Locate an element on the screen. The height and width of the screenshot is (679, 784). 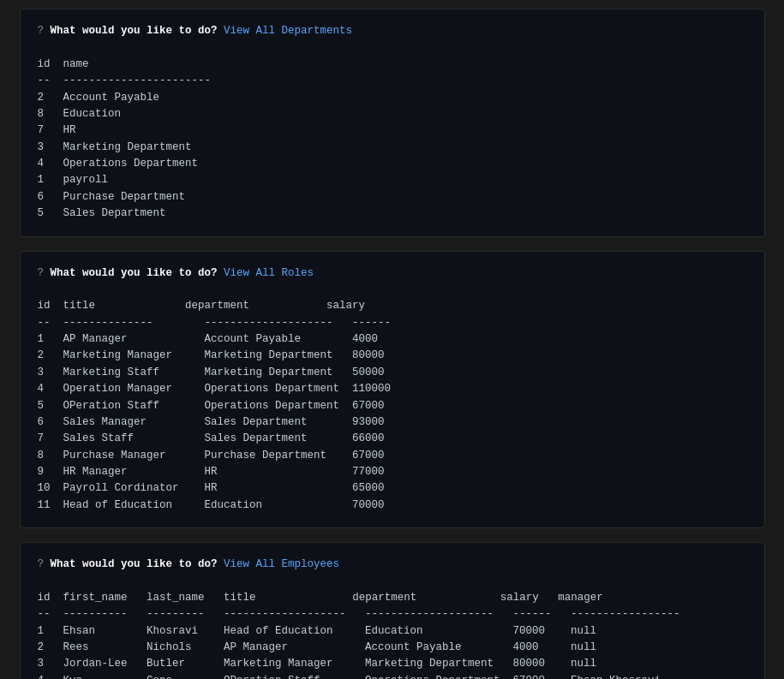
roles-row-10: 10 Payroll Cordinator HR 65000 is located at coordinates (211, 488).